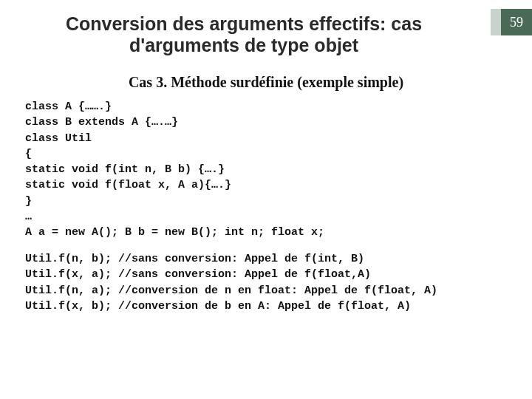 The width and height of the screenshot is (532, 399). I want to click on title-line2: d'arguments de type objet, so click(244, 45).